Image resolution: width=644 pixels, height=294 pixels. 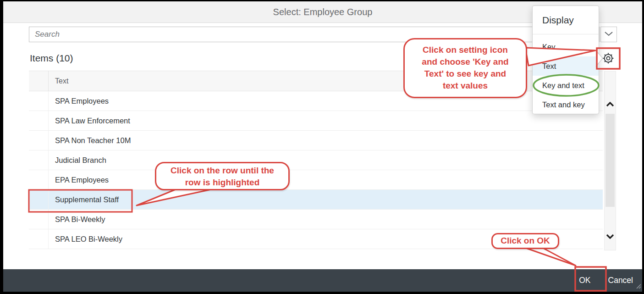 I want to click on display-options-popover: Display Key Text Key and text Text and k…, so click(x=566, y=60).